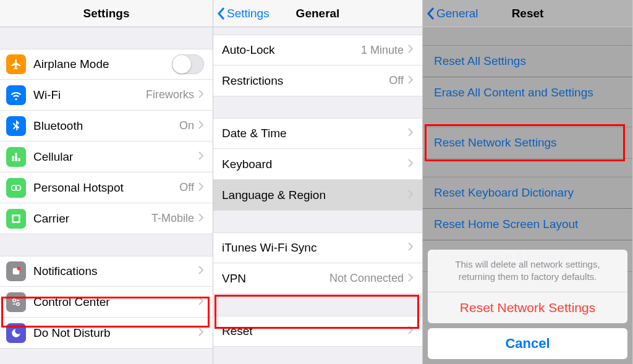 This screenshot has width=633, height=364. Describe the element at coordinates (116, 271) in the screenshot. I see `row-label: Notifications` at that location.